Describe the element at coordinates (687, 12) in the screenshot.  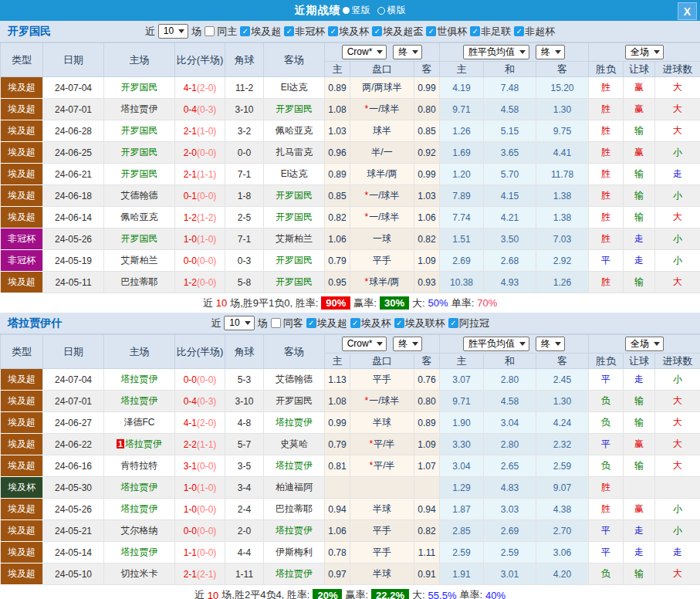
I see `close-icon: X` at that location.